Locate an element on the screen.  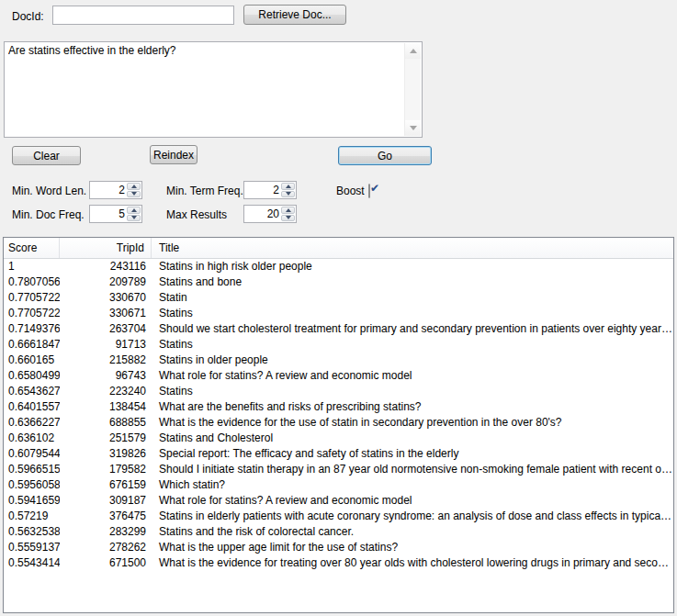
min-term-freq-label: Min. Term Freq. is located at coordinates (205, 191).